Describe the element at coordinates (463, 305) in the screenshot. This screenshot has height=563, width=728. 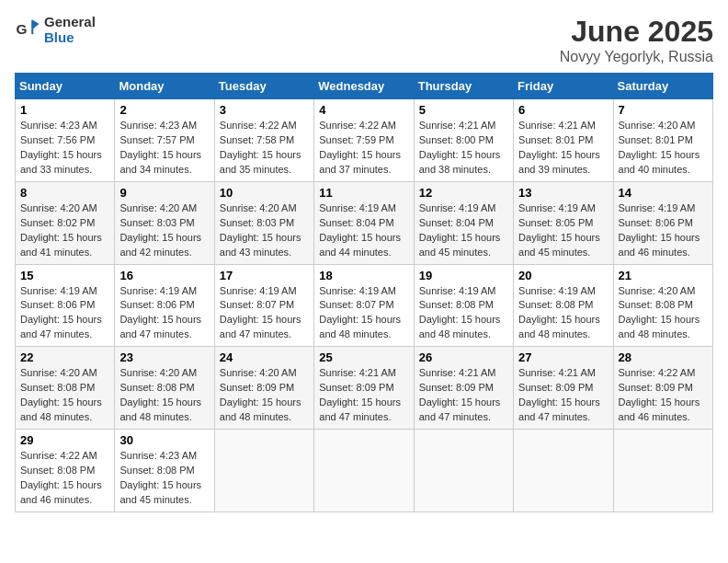
I see `calendar-cell: 19Sunrise: 4:19 AM Sunset: 8:08 PM Dayli…` at that location.